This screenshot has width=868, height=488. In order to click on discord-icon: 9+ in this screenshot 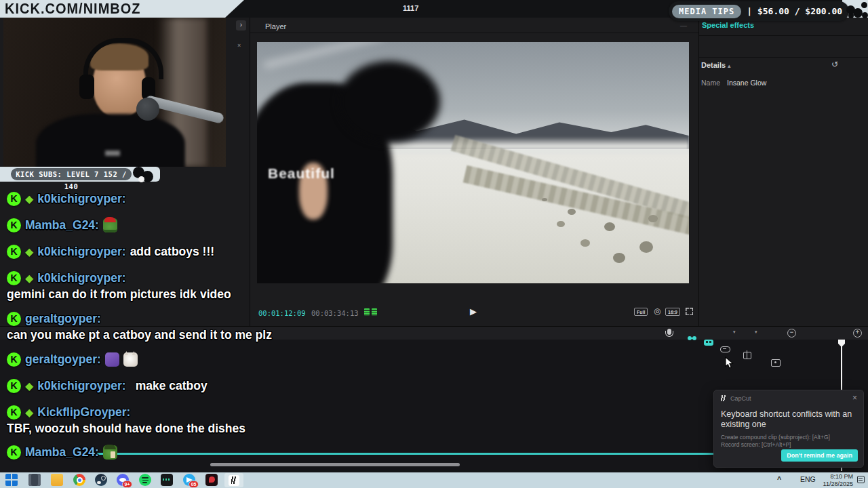, I will do `click(123, 480)`.